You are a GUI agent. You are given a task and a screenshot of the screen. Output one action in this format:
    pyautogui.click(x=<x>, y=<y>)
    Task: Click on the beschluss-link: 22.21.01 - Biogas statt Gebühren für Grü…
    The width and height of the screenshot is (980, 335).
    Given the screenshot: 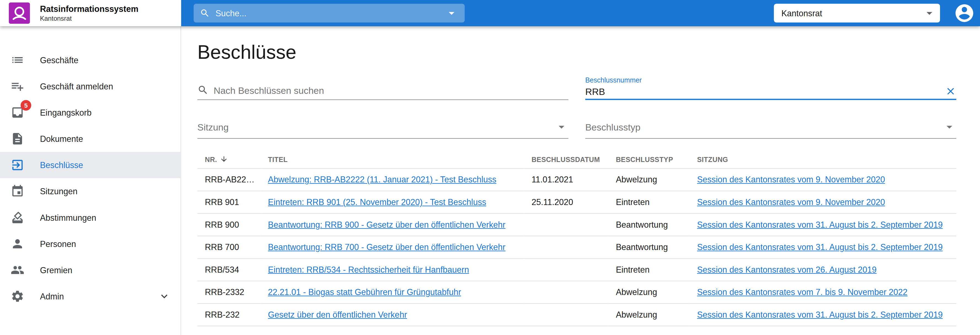 What is the action you would take?
    pyautogui.click(x=364, y=292)
    